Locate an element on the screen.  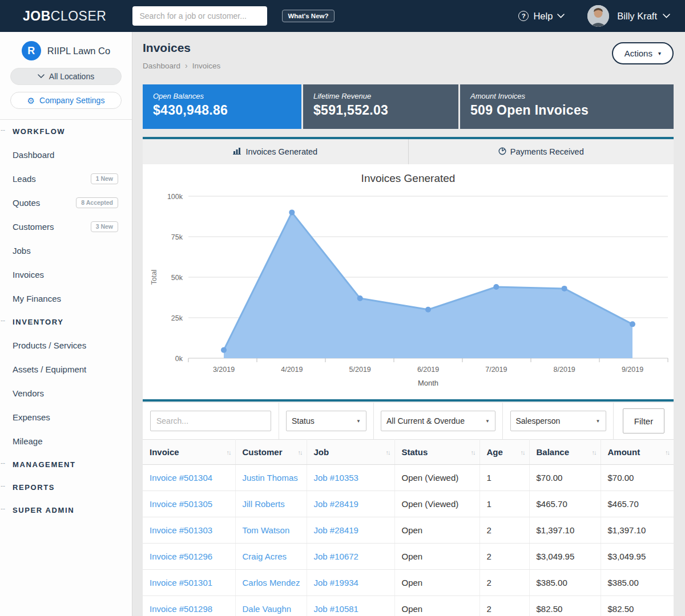
whats-new-button: What's New? is located at coordinates (308, 16).